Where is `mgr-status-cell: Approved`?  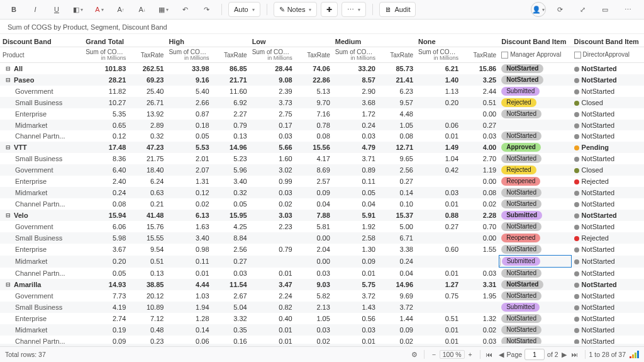 mgr-status-cell: Approved is located at coordinates (535, 147).